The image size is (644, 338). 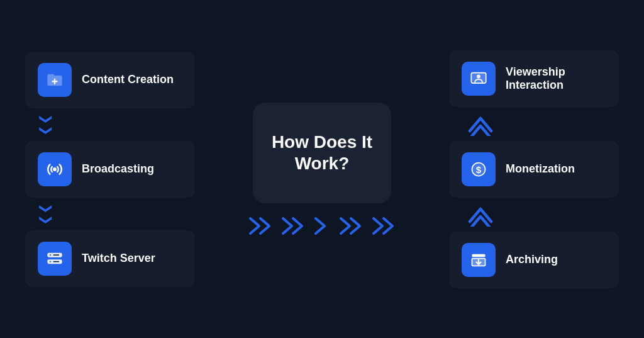 I want to click on monetization-icon-box: $, so click(x=479, y=169).